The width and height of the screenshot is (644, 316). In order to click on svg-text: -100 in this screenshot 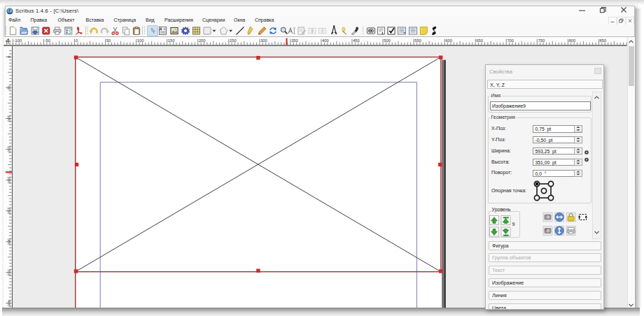, I will do `click(18, 41)`.